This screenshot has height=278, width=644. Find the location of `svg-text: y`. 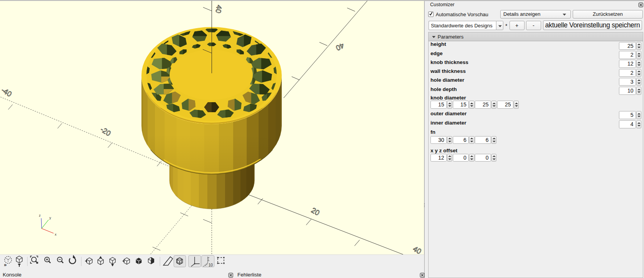

svg-text: y is located at coordinates (50, 218).